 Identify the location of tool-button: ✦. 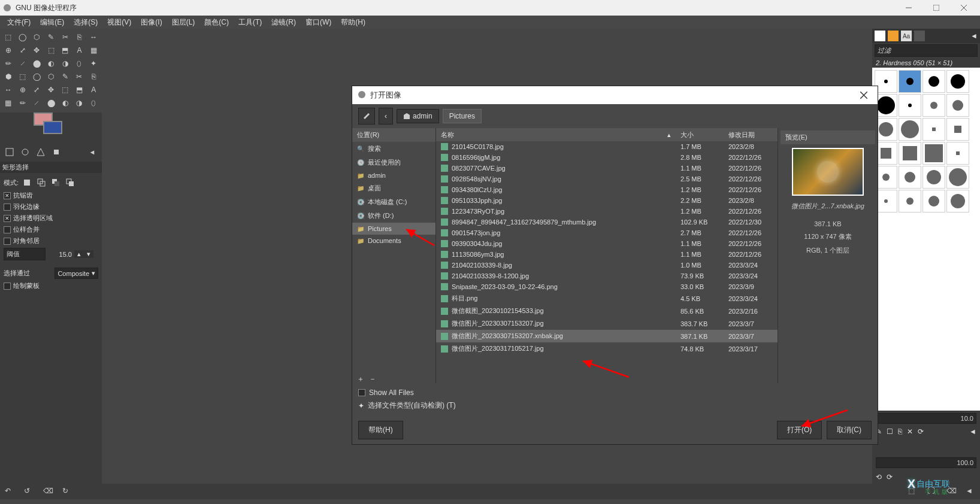
(93, 63).